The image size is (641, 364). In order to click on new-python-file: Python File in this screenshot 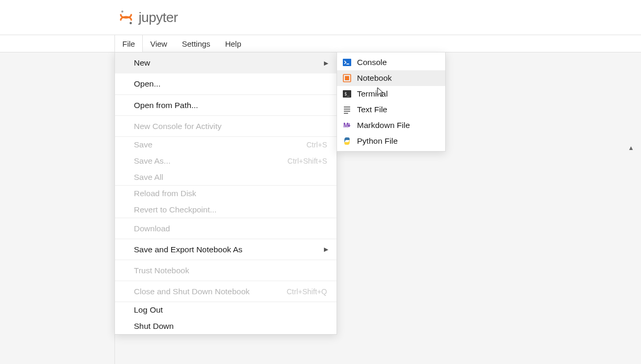, I will do `click(391, 141)`.